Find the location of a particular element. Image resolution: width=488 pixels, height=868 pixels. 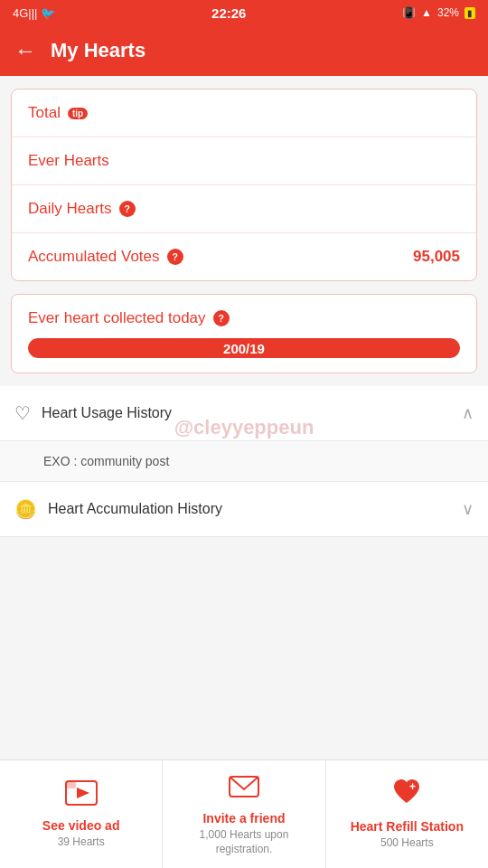

accumulated-votes-label: Accumulated Votes ? is located at coordinates (106, 257).